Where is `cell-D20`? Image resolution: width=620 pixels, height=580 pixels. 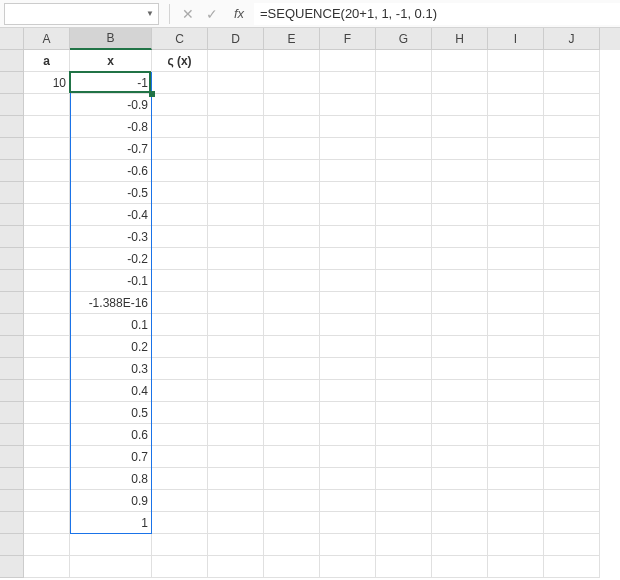 cell-D20 is located at coordinates (236, 479).